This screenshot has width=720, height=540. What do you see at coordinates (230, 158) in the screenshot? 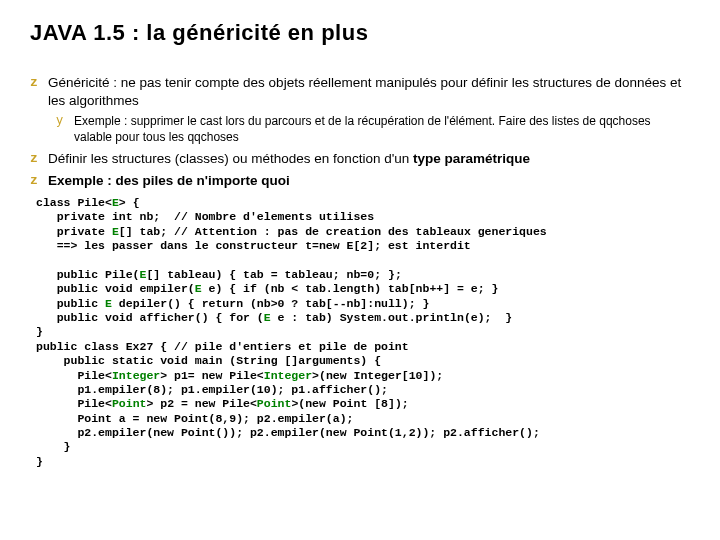
I see `bullet-text-part: Définir les structures (classes) ou méth…` at bounding box center [230, 158].